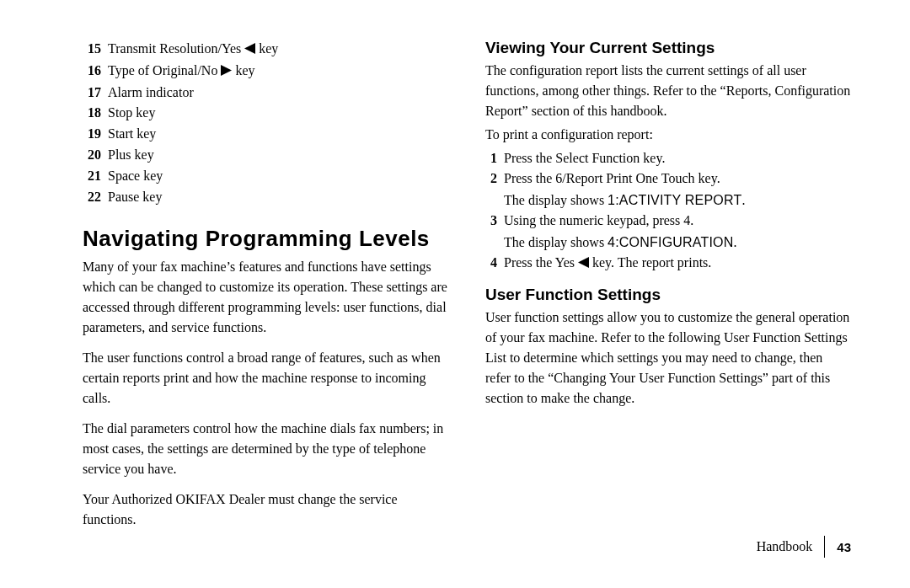  What do you see at coordinates (265, 510) in the screenshot?
I see `paragraph: Your Authorized OKIFAX Dealer must chang…` at bounding box center [265, 510].